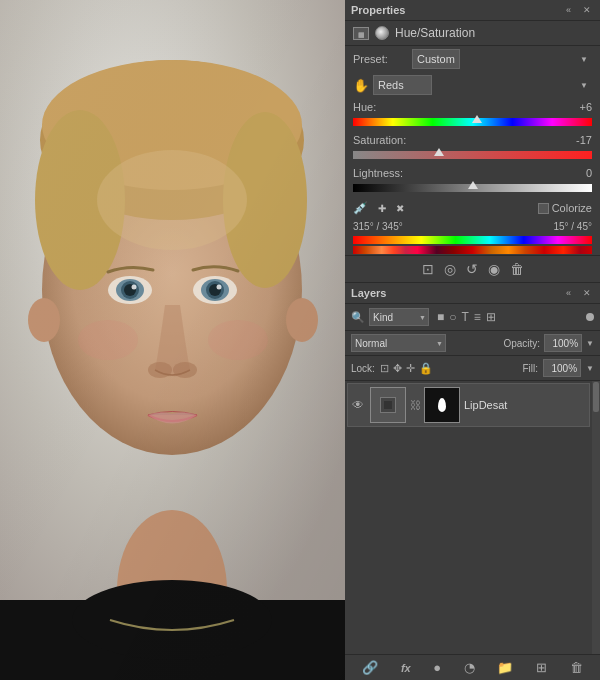 This screenshot has width=600, height=680. I want to click on layers-search-icon: 🔍, so click(358, 318).